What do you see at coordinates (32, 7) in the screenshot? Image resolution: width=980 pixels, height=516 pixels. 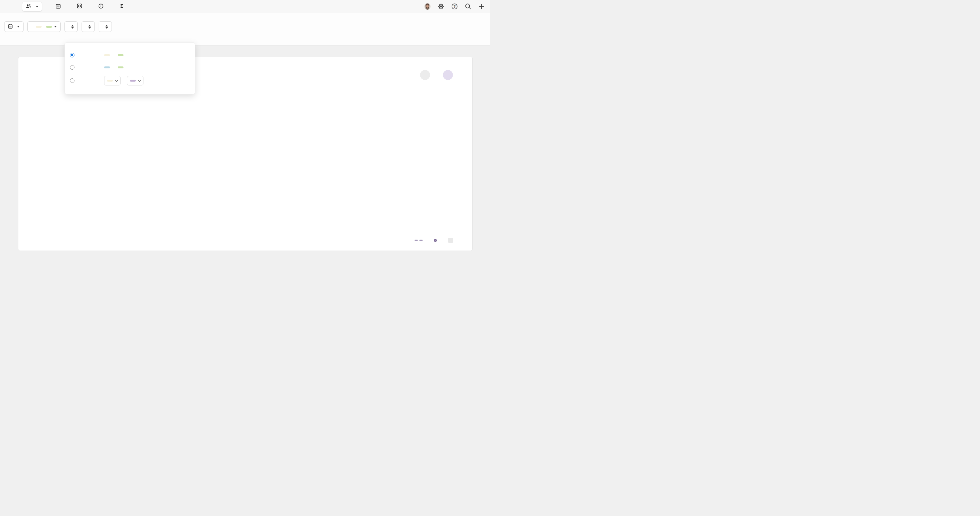 I see `workspace-switcher` at bounding box center [32, 7].